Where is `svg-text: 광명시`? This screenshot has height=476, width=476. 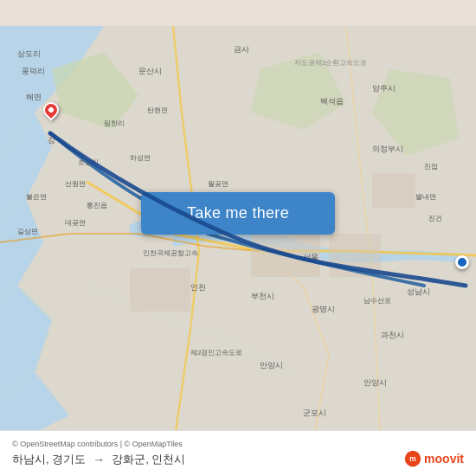
svg-text: 광명시 is located at coordinates (324, 309).